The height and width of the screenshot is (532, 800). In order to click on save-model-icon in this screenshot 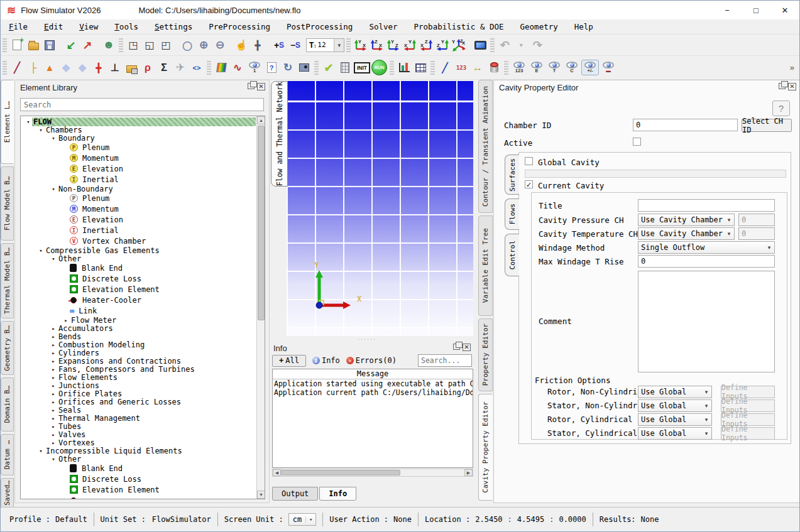, I will do `click(50, 45)`.